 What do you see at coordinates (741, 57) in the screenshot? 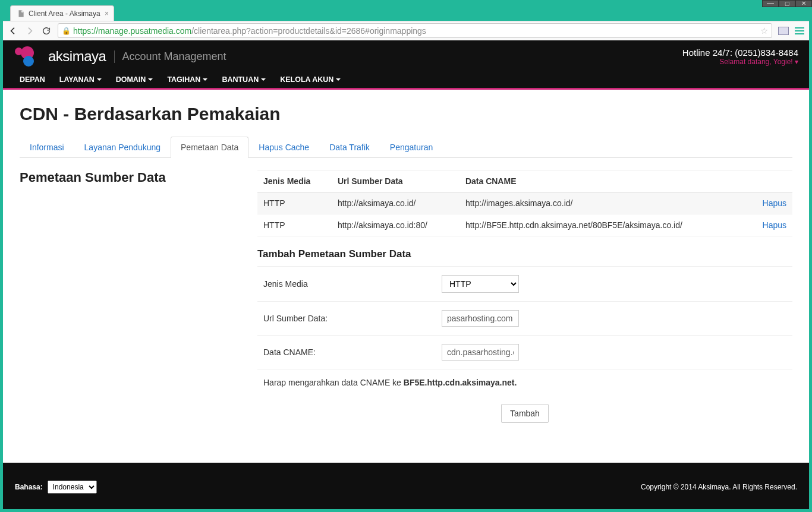
I see `header-right: Hotline 24/7: (0251)834-8484 Selamat dat…` at bounding box center [741, 57].